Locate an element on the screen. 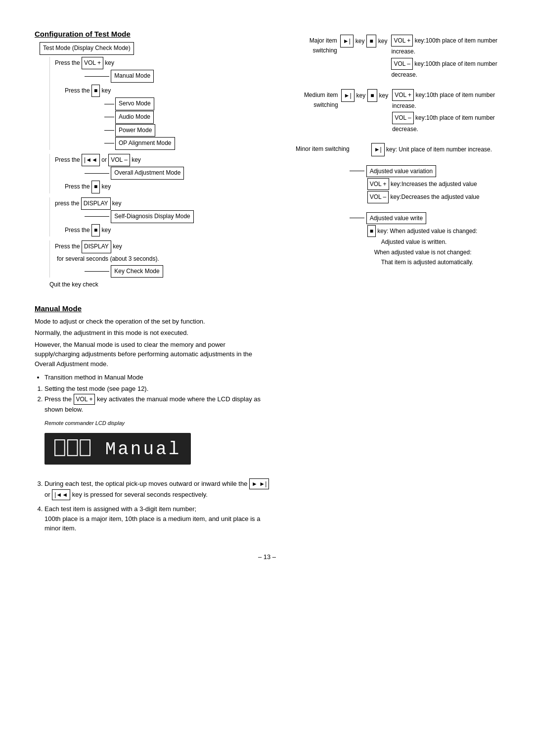  step-3: During each test, the optical pick-up mo… is located at coordinates (157, 489).